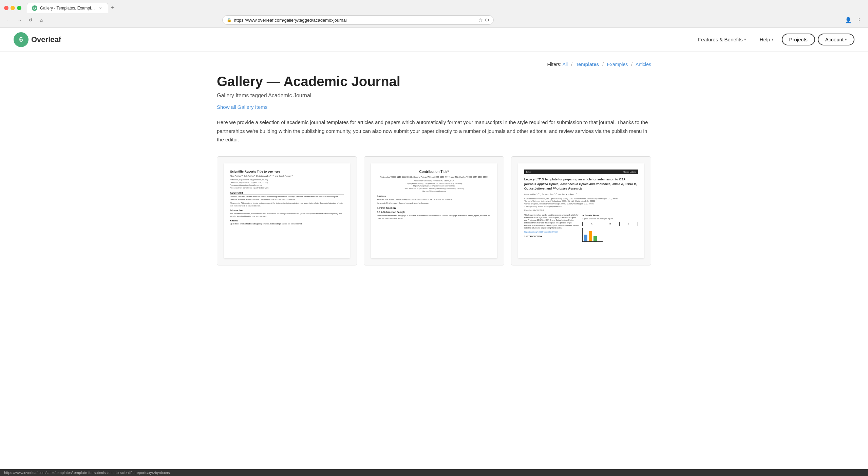  What do you see at coordinates (13, 8) in the screenshot?
I see `traffic-lights` at bounding box center [13, 8].